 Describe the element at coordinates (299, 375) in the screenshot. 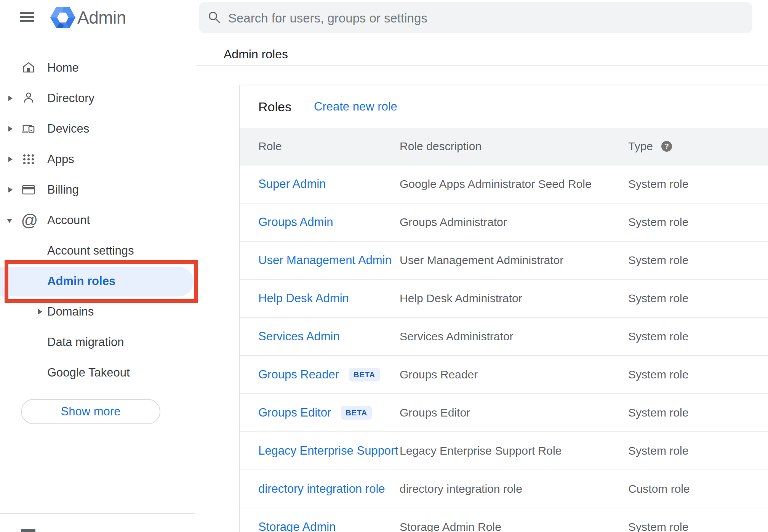

I see `role-link: Groups Reader` at that location.